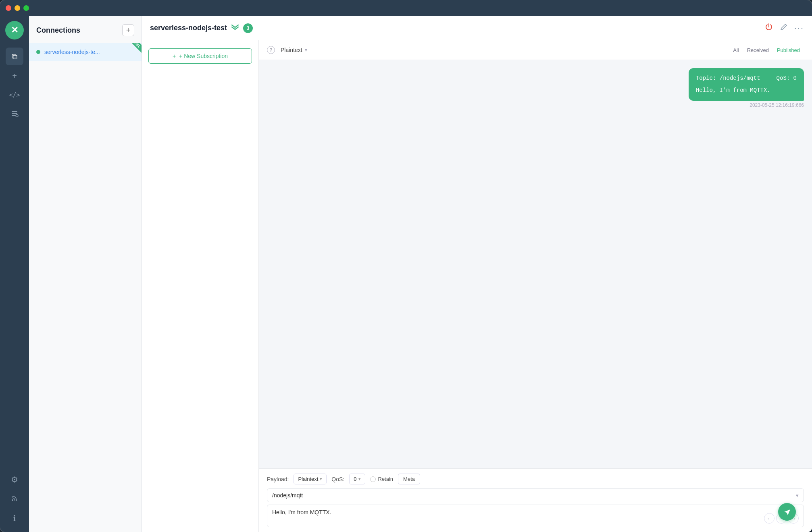  I want to click on topbar: serverless-nodejs-test 3, so click(477, 28).